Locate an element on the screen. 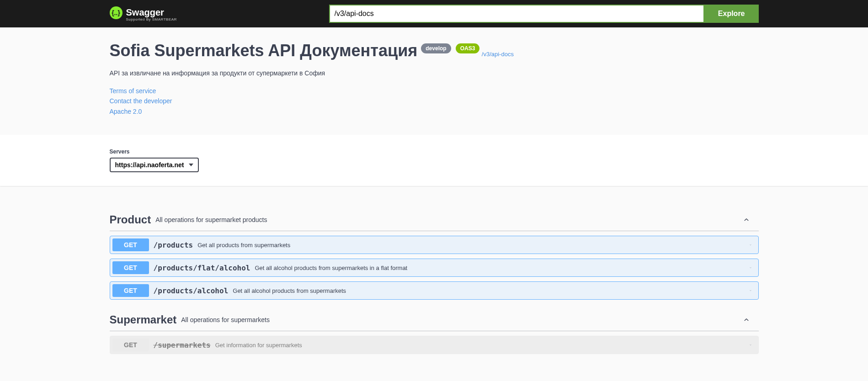 The width and height of the screenshot is (868, 381). api-title-text: Sofia Supermarkets API Документация is located at coordinates (264, 51).